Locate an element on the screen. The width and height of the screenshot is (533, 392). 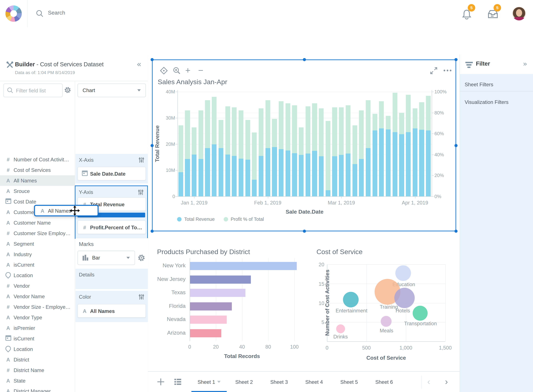
app-logo is located at coordinates (14, 14).